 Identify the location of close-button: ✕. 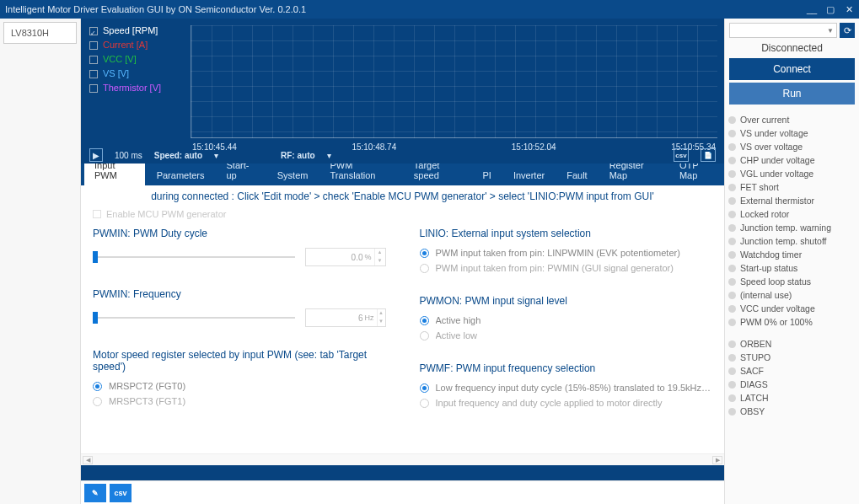
(849, 9).